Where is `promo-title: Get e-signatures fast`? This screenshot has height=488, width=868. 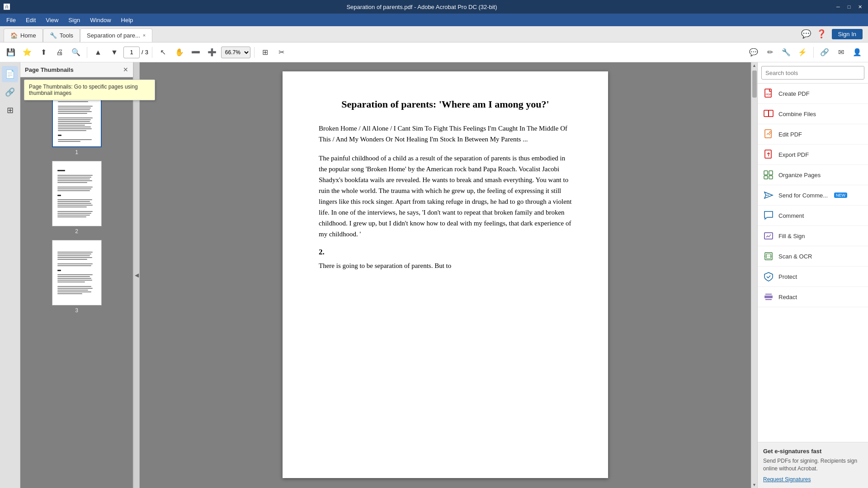
promo-title: Get e-signatures fast is located at coordinates (813, 451).